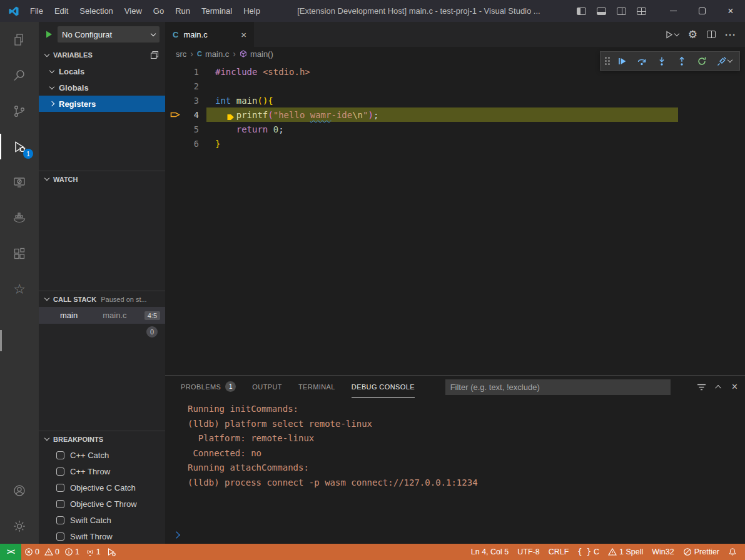 This screenshot has width=745, height=560. I want to click on maximize-panel-icon, so click(718, 388).